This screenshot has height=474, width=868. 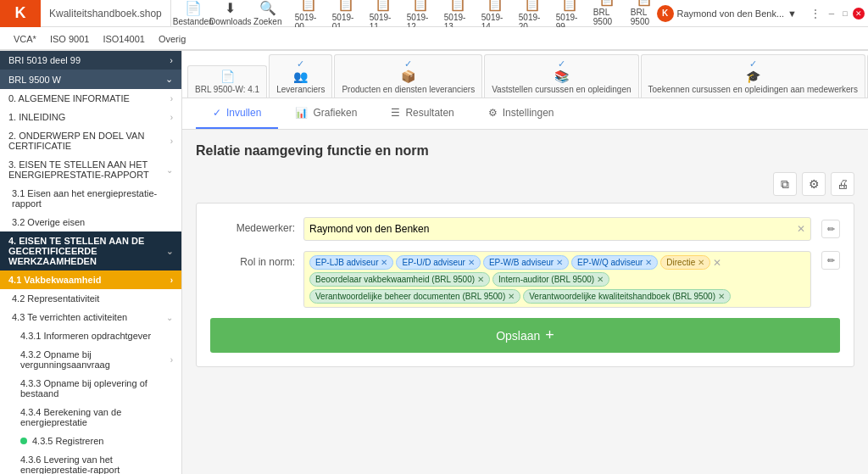 I want to click on tab-overig: Overig, so click(x=172, y=40).